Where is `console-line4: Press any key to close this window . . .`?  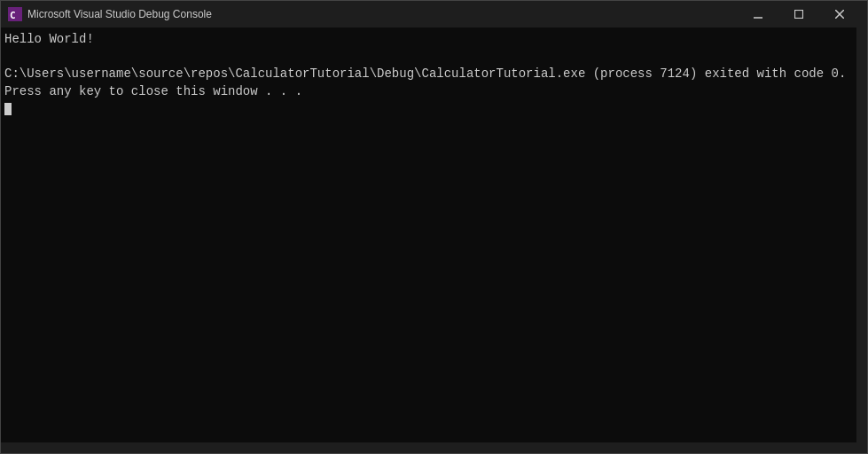
console-line4: Press any key to close this window . . . is located at coordinates (153, 91).